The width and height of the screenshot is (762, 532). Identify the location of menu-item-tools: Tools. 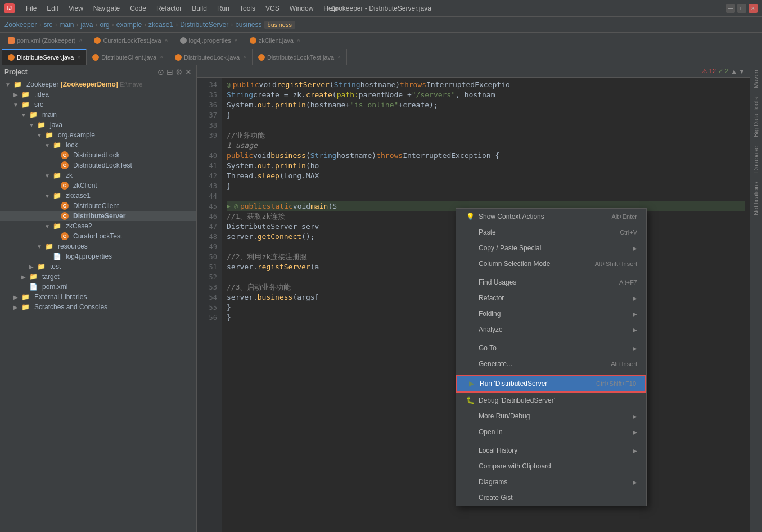
(247, 8).